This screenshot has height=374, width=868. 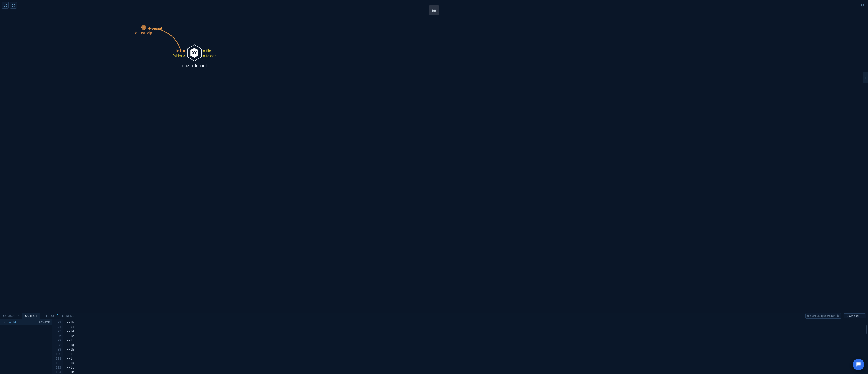 What do you see at coordinates (11, 316) in the screenshot?
I see `tab-command: COMMAND` at bounding box center [11, 316].